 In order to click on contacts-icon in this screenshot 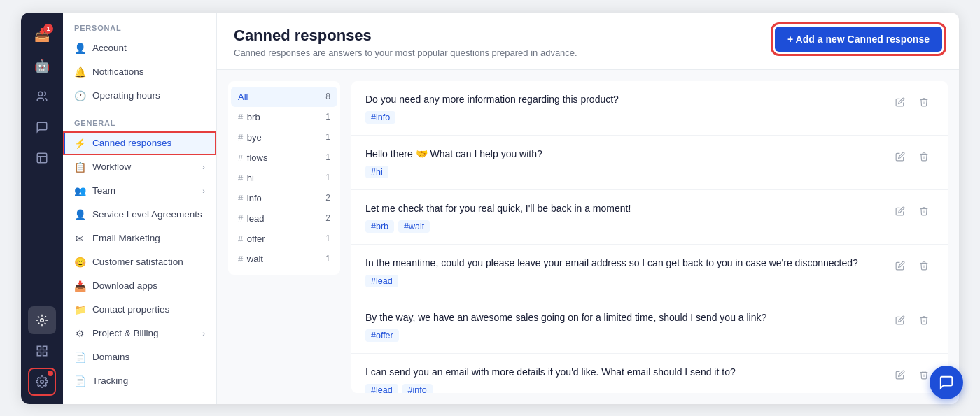, I will do `click(42, 96)`.